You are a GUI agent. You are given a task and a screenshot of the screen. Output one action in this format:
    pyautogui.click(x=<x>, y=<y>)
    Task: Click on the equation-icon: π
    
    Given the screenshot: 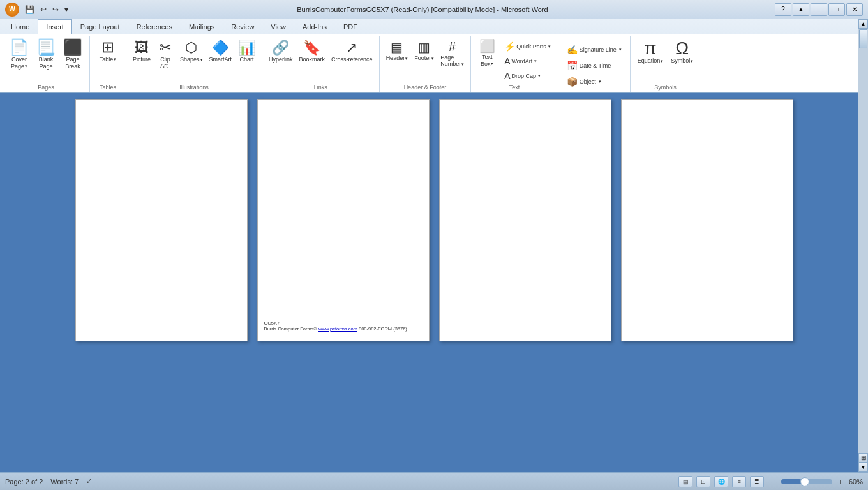 What is the action you would take?
    pyautogui.click(x=650, y=48)
    